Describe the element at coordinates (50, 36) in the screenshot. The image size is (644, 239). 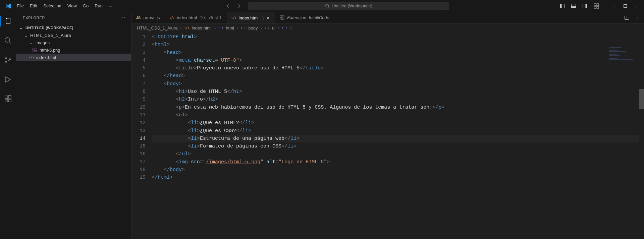
I see `folder-label: HTML_CSS_1_Alura` at that location.